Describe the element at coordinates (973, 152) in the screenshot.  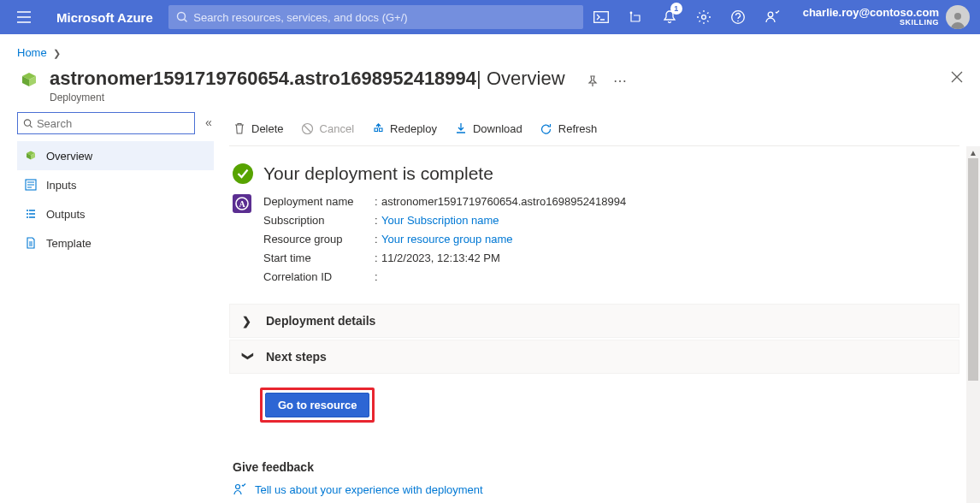
I see `scroll-up-icon: ▲` at that location.